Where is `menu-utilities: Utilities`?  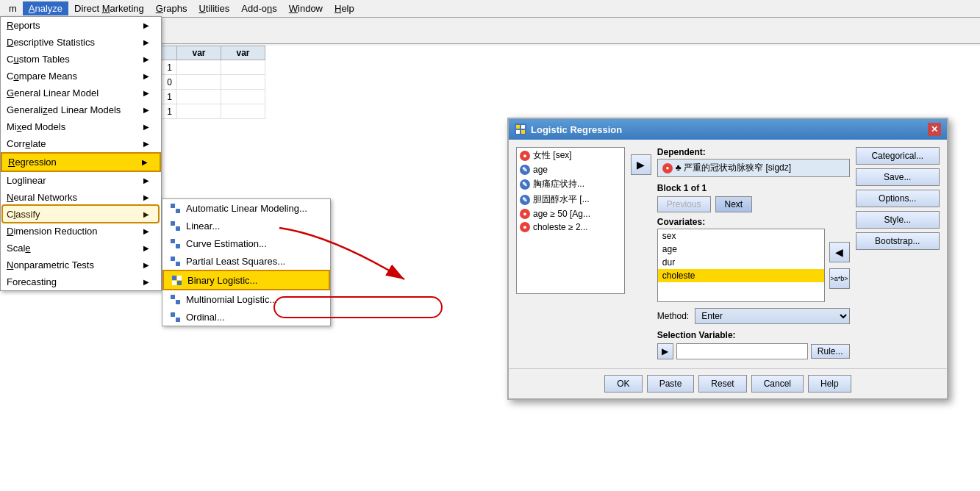
menu-utilities: Utilities is located at coordinates (214, 9).